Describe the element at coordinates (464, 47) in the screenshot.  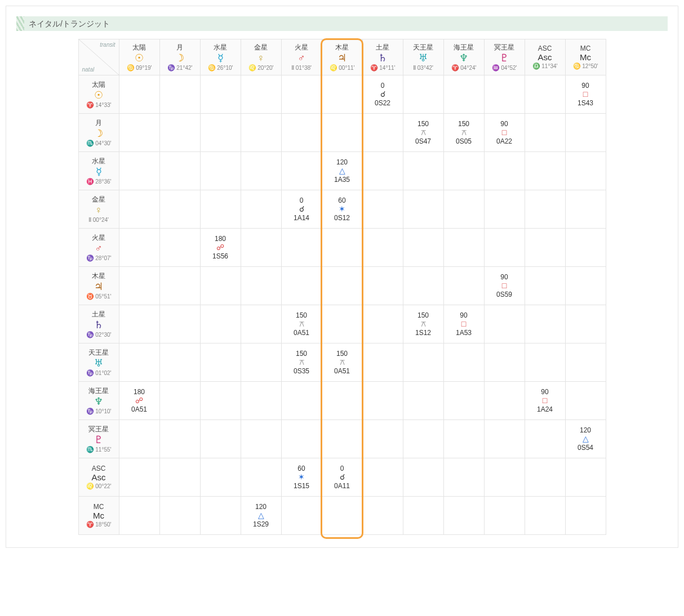
I see `planet-name: 海王星` at that location.